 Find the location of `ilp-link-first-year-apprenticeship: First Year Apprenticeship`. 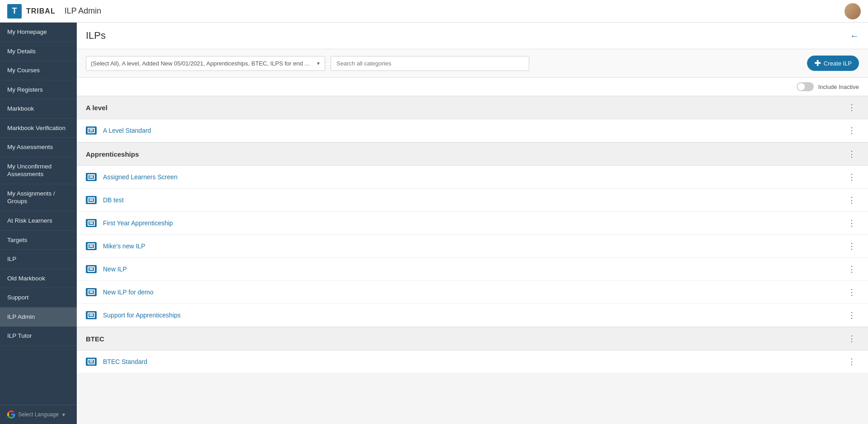

ilp-link-first-year-apprenticeship: First Year Apprenticeship is located at coordinates (474, 223).